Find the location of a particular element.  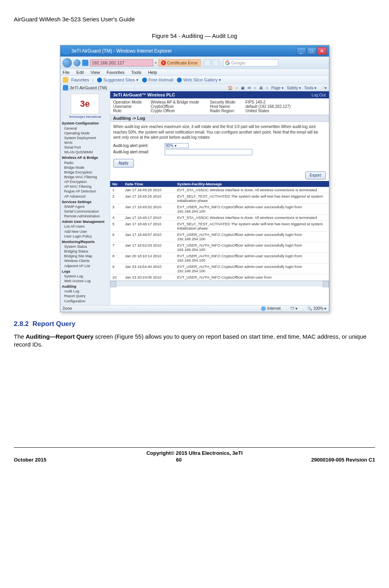

sidebar-item: Rogue AP Detection is located at coordinates (85, 191).